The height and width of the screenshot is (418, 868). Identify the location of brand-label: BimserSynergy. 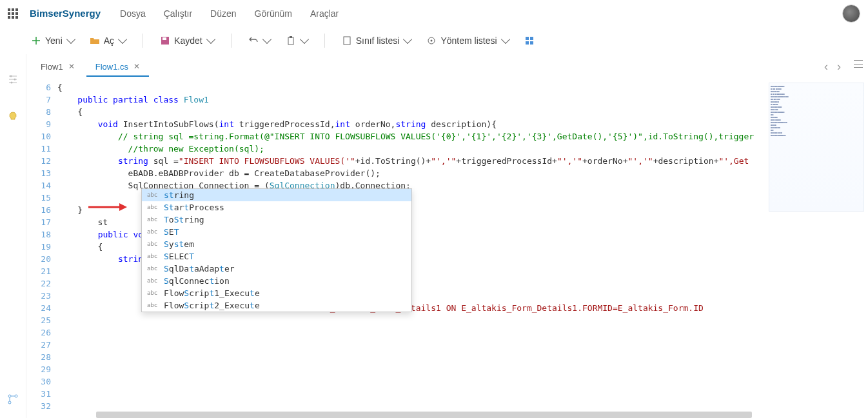
(65, 13).